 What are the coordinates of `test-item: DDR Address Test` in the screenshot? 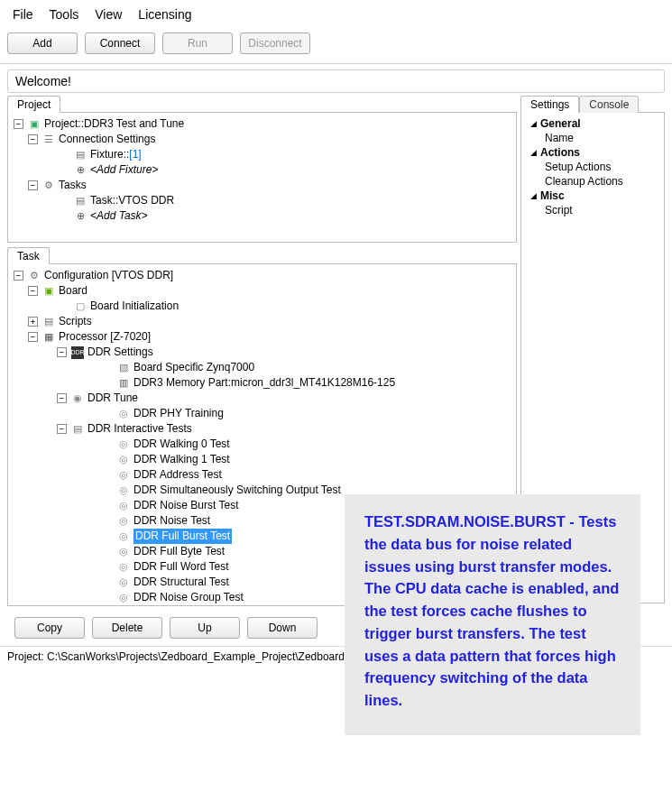 It's located at (178, 474).